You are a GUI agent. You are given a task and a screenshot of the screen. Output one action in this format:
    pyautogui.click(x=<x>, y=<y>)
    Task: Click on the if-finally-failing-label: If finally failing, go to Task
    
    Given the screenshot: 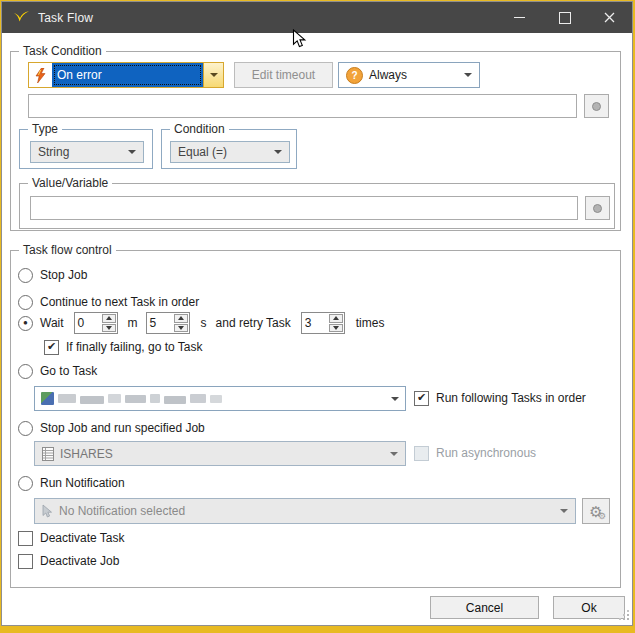 What is the action you would take?
    pyautogui.click(x=134, y=347)
    